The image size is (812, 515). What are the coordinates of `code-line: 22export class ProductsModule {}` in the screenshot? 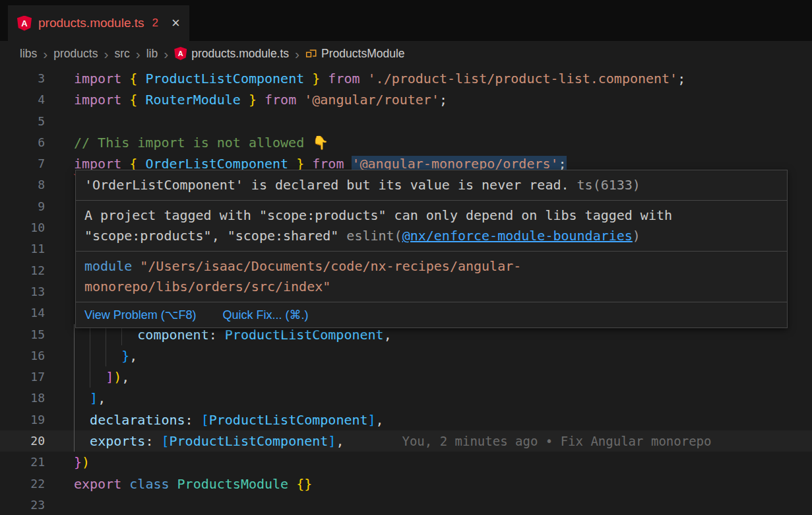 It's located at (406, 484).